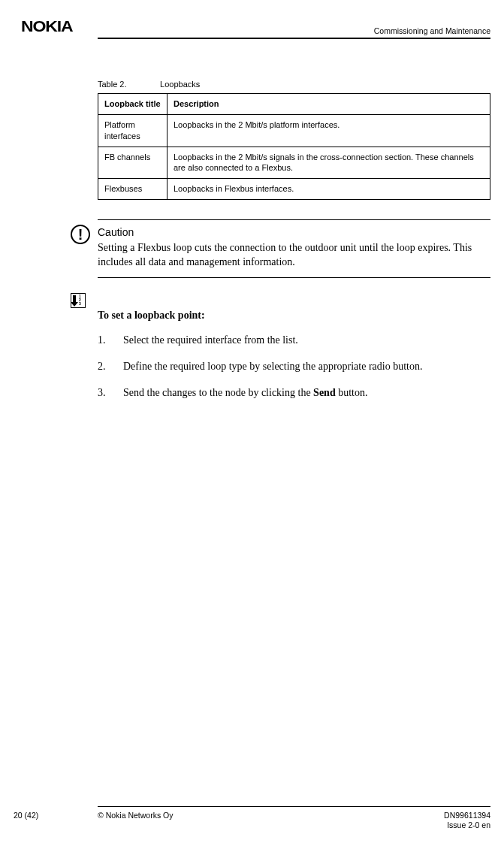 The height and width of the screenshot is (849, 504). Describe the element at coordinates (133, 104) in the screenshot. I see `table-header-loopback-title: Loopback title` at that location.